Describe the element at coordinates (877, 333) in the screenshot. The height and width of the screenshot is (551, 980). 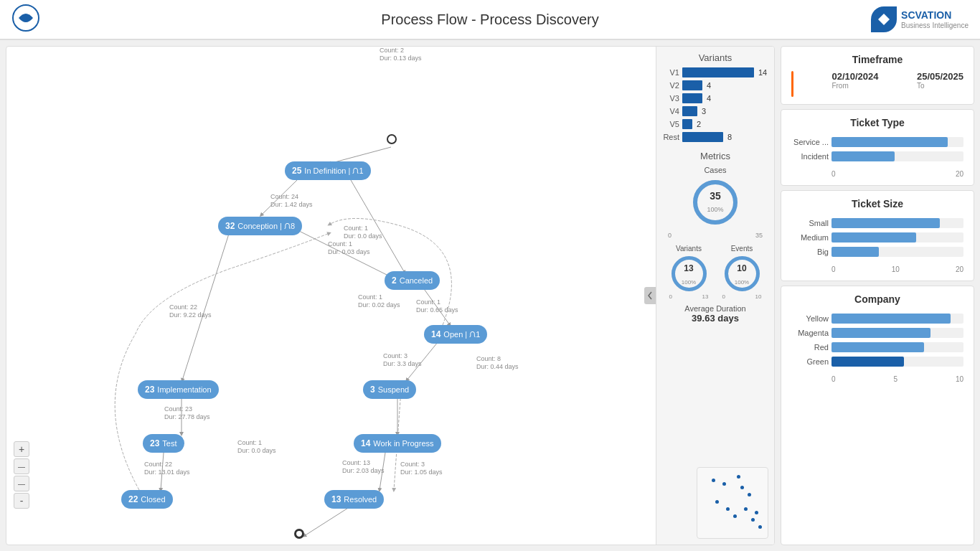
I see `company-magenta-row: Magenta` at that location.